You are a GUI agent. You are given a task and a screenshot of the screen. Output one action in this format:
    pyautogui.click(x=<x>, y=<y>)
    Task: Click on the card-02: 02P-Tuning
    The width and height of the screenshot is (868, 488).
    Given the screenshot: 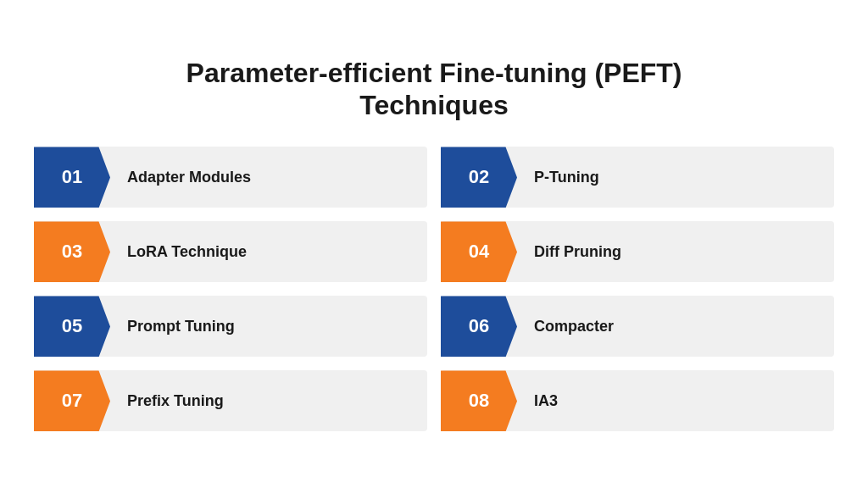 What is the action you would take?
    pyautogui.click(x=637, y=177)
    